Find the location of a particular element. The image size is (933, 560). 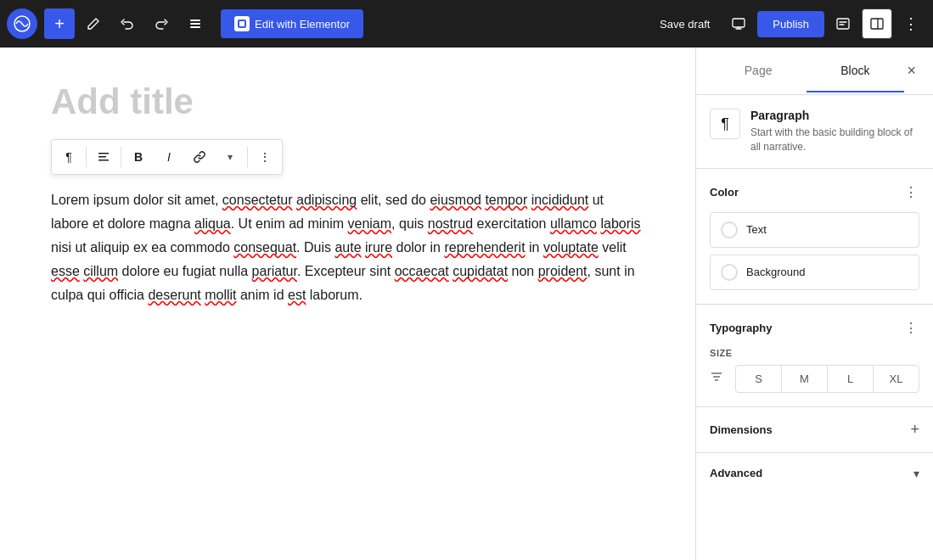

text-color-label: Text is located at coordinates (756, 229).